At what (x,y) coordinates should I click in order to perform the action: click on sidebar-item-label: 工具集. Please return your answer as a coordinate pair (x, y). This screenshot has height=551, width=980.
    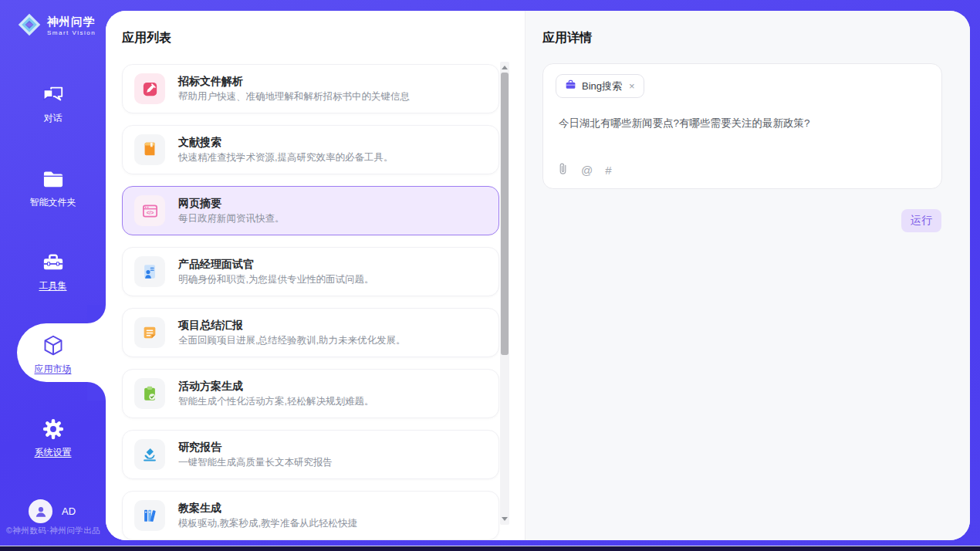
    Looking at the image, I should click on (53, 286).